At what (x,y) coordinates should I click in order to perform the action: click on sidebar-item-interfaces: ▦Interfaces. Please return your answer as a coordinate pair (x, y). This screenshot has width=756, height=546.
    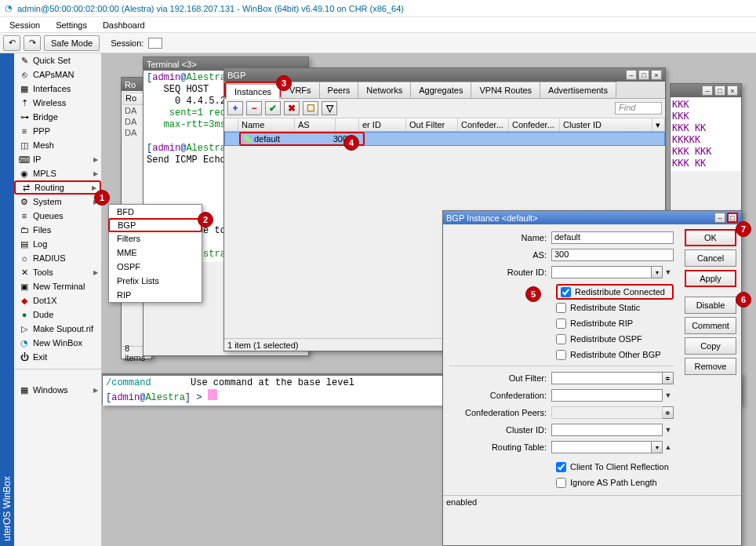
    Looking at the image, I should click on (58, 89).